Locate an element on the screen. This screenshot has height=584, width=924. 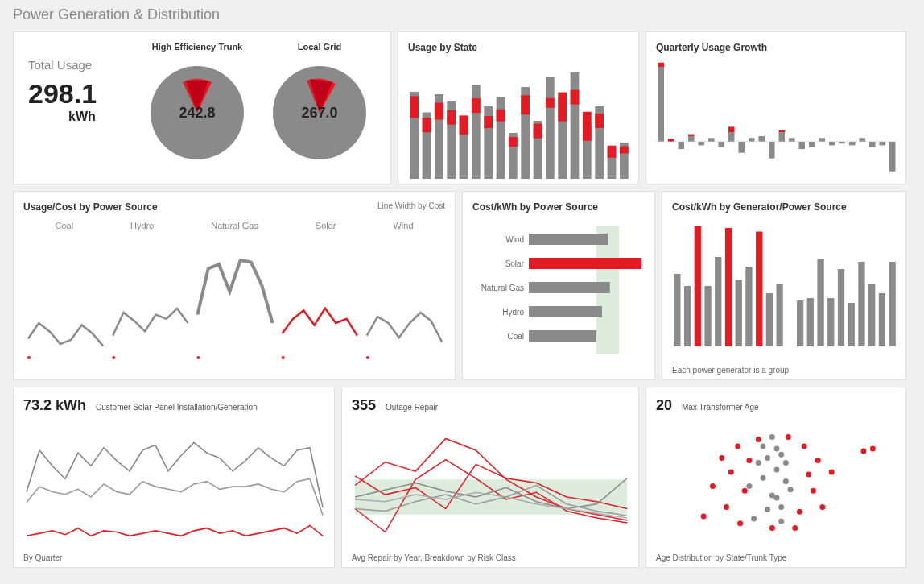
card-cost-kwh-source: Cost/kWh by Power Source WindSolarNatura… is located at coordinates (559, 285).